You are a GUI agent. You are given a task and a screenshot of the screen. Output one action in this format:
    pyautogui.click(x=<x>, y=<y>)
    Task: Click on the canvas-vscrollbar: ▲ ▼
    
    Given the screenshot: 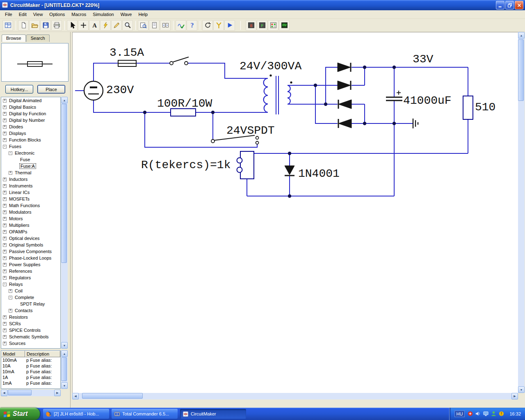 What is the action you would take?
    pyautogui.click(x=521, y=212)
    